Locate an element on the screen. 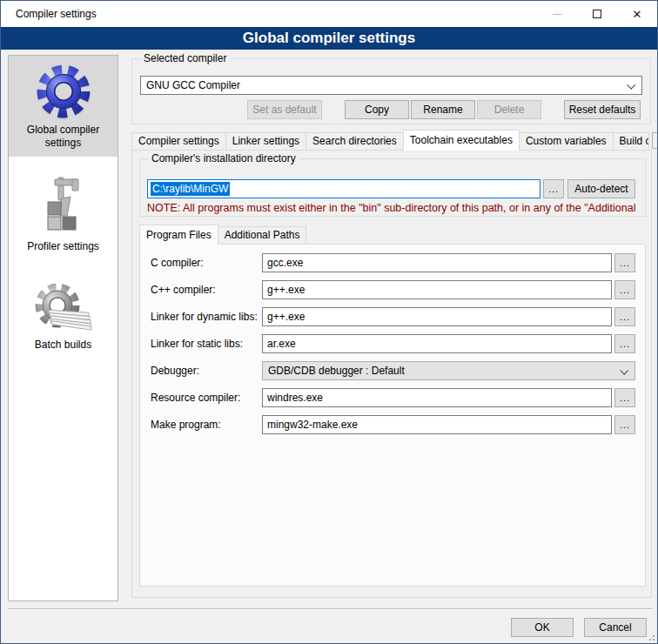  sidebar-item-label: Profiler settings is located at coordinates (63, 247).